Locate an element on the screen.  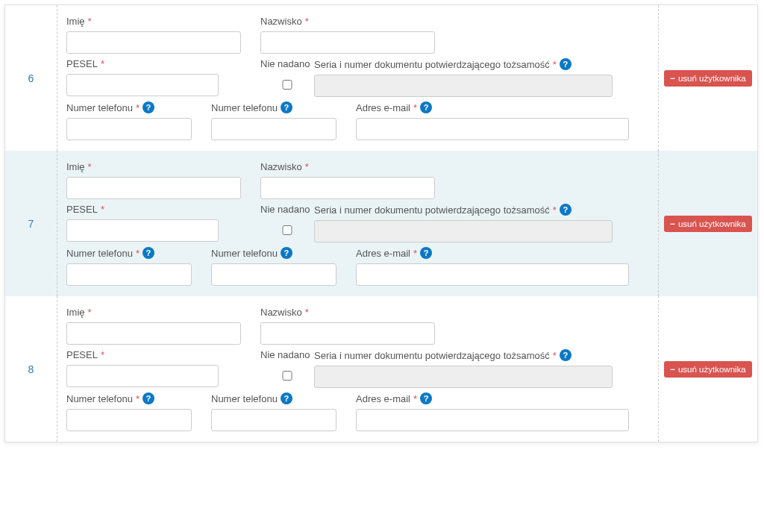
row-number: 6 is located at coordinates (31, 78).